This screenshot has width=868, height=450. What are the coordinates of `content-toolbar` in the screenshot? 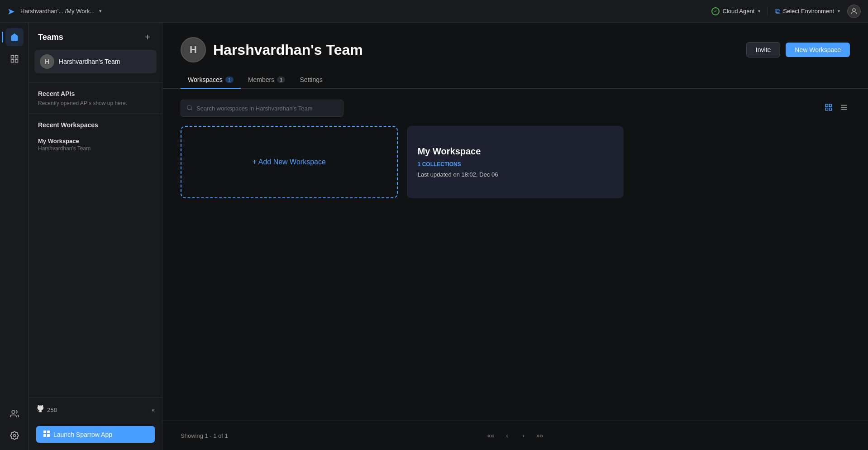 It's located at (515, 108).